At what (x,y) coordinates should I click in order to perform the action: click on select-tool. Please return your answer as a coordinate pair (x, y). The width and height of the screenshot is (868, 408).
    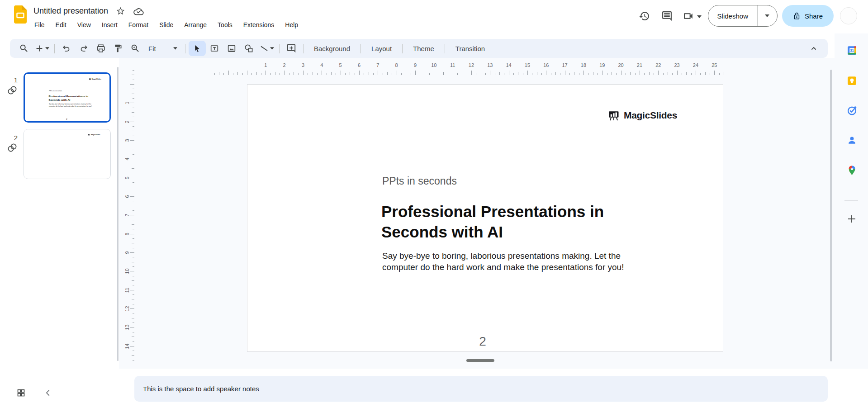
    Looking at the image, I should click on (197, 48).